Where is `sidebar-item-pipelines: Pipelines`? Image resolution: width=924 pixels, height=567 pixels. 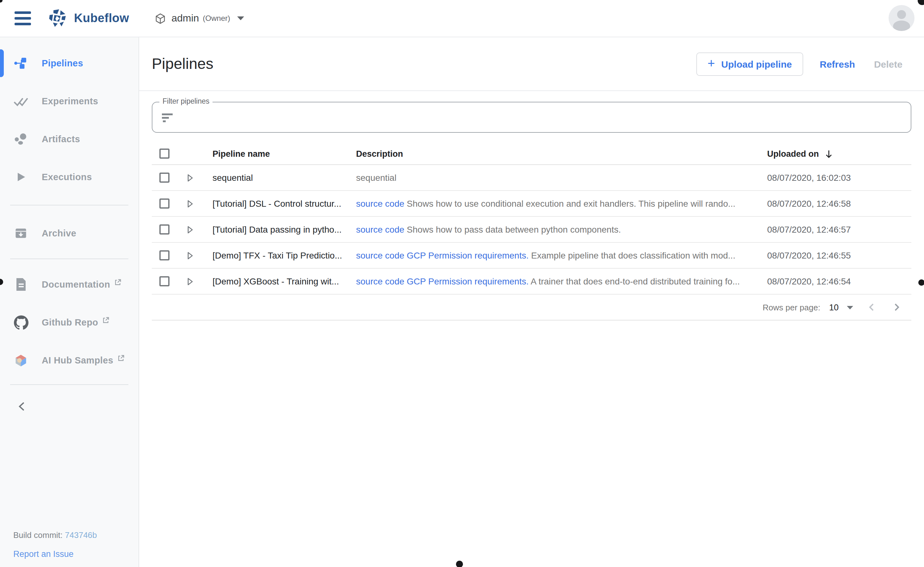 sidebar-item-pipelines: Pipelines is located at coordinates (69, 63).